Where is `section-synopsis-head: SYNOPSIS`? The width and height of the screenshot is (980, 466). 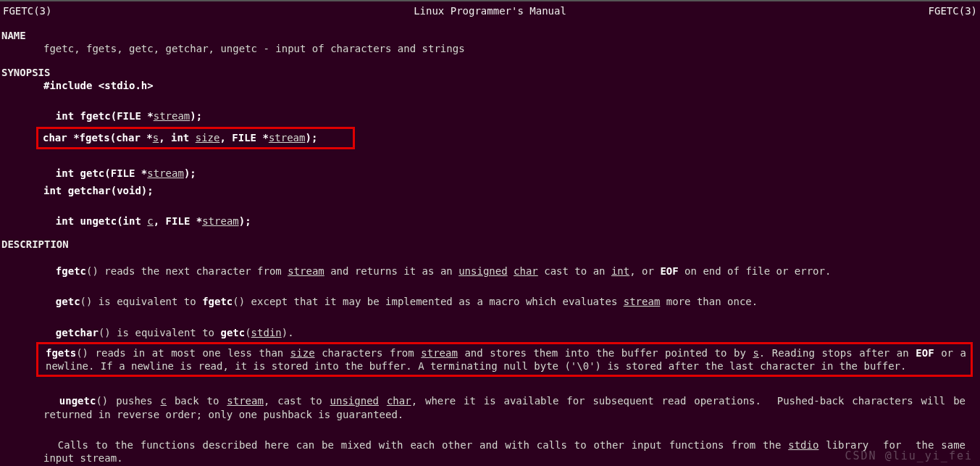
section-synopsis-head: SYNOPSIS is located at coordinates (490, 72).